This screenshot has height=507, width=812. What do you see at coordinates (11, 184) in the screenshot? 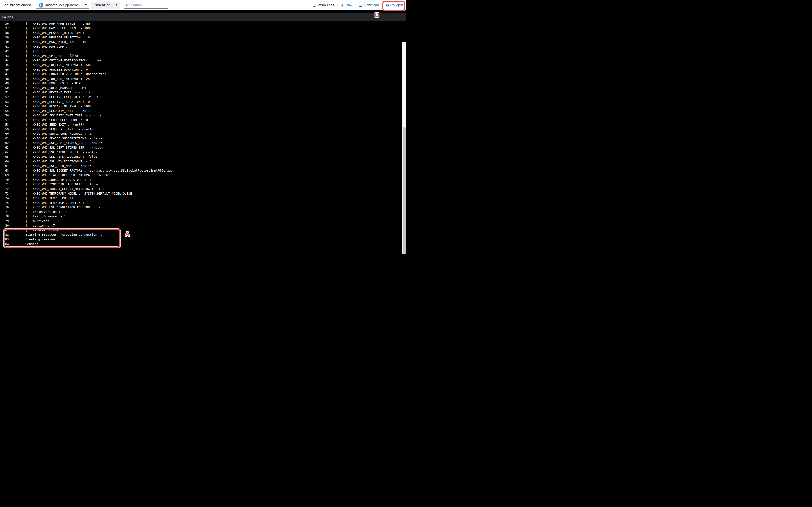
I see `line-number: 71` at bounding box center [11, 184].